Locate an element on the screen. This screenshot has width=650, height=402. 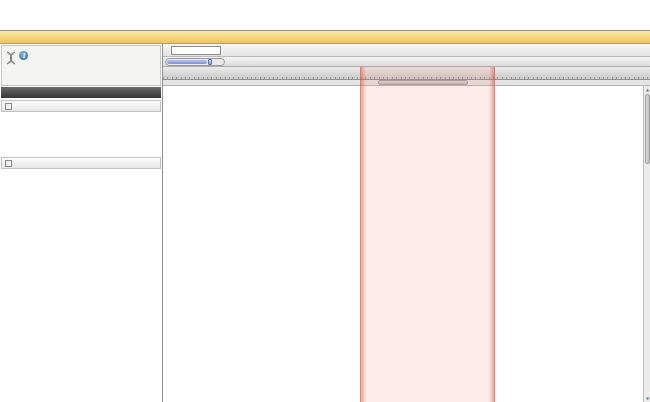
info-box: i is located at coordinates (81, 66).